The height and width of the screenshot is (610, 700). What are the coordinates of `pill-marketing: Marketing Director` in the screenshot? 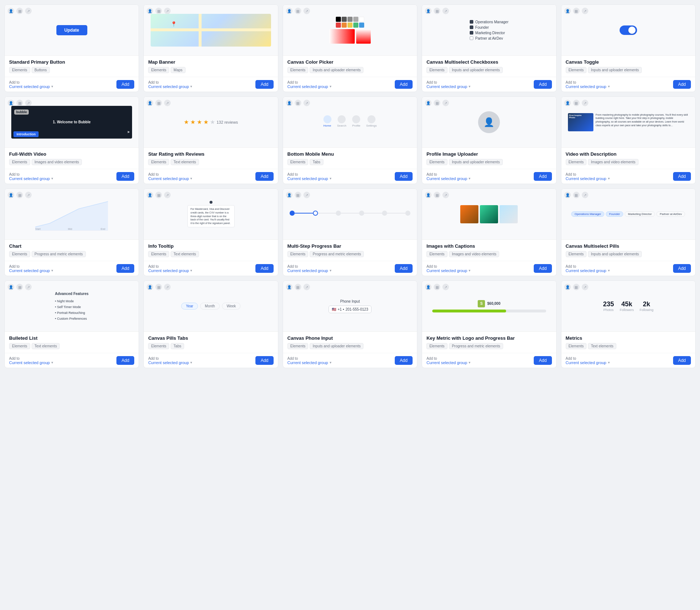 It's located at (640, 214).